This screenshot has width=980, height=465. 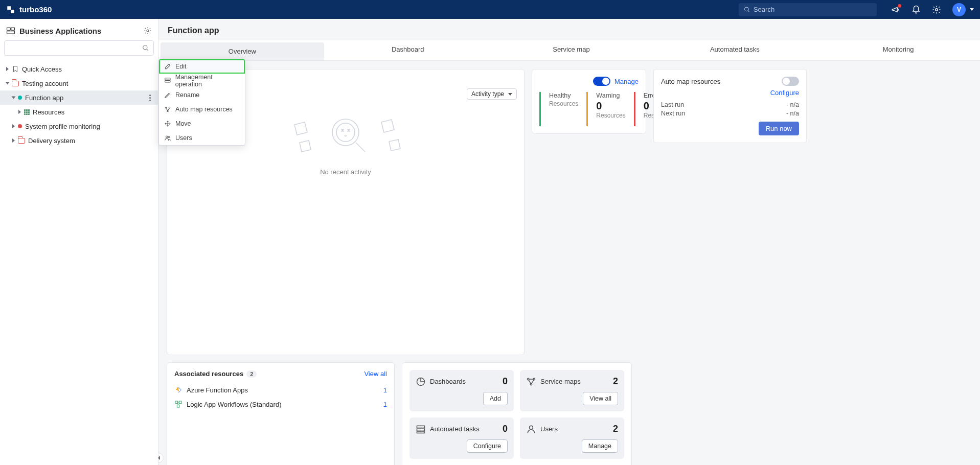 What do you see at coordinates (209, 374) in the screenshot?
I see `assoc-title-text: Associated resources` at bounding box center [209, 374].